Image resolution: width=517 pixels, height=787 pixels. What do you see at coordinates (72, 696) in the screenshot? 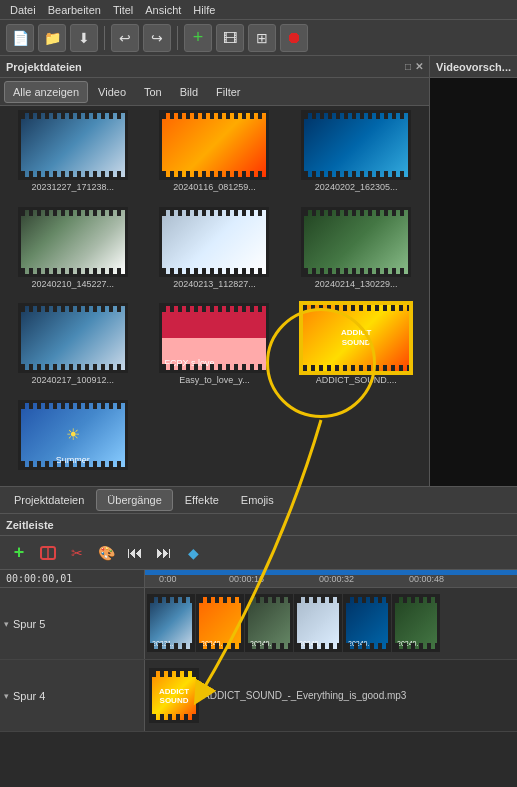
I see `track-label-spur4: ▾ Spur 4` at bounding box center [72, 696].